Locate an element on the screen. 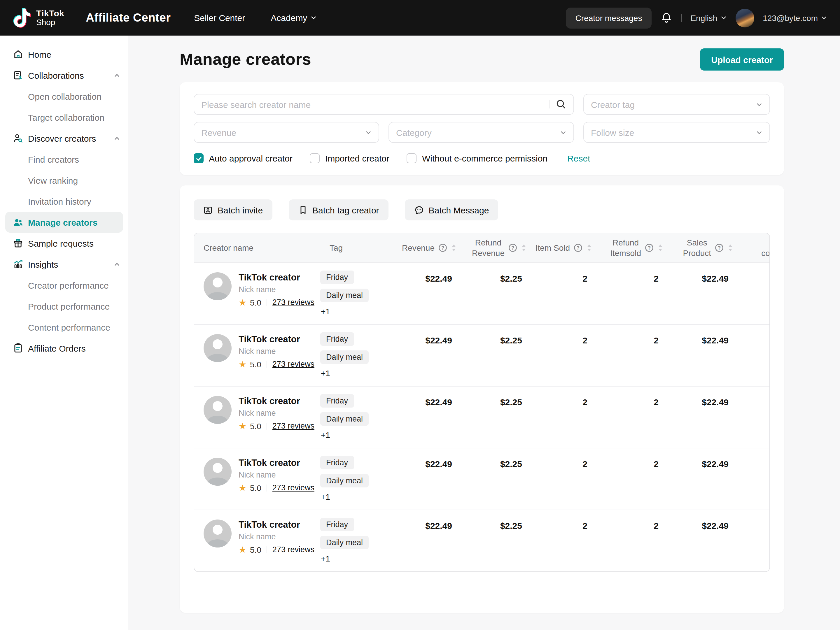 Image resolution: width=840 pixels, height=630 pixels. creator-rating: ★5.0273 reviews is located at coordinates (276, 364).